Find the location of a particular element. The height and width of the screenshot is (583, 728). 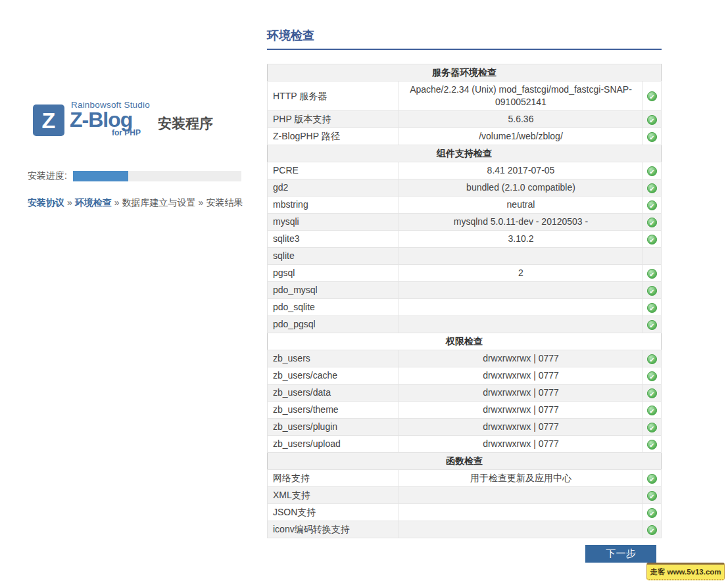

check-item-value: 5.6.36 is located at coordinates (521, 120).